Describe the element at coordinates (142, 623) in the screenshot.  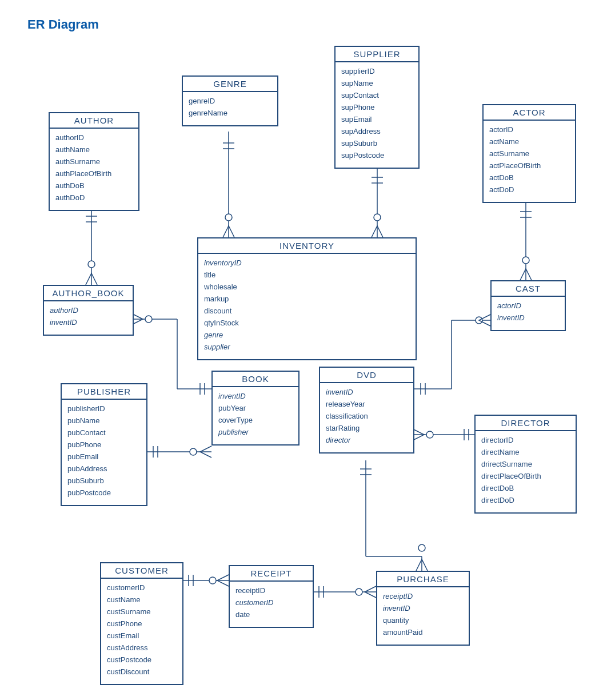
I see `entity-customer: CUSTOMER customerIDcustNamecustSurnamecu…` at that location.